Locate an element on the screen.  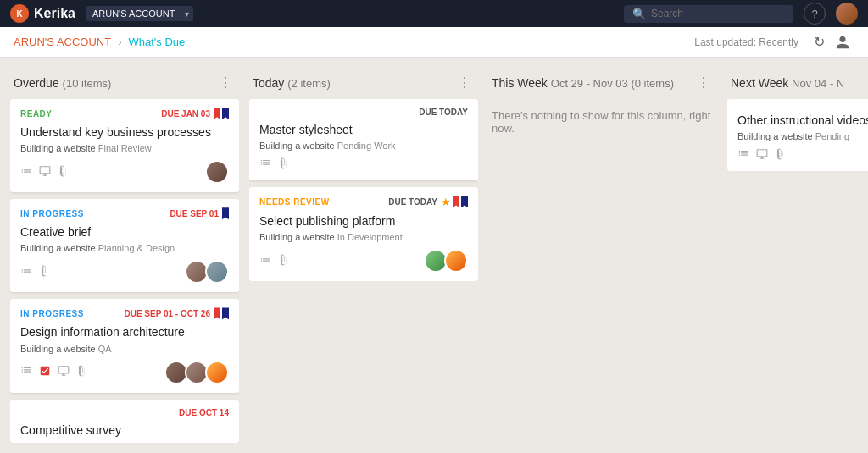
monitor-icon is located at coordinates (762, 156).